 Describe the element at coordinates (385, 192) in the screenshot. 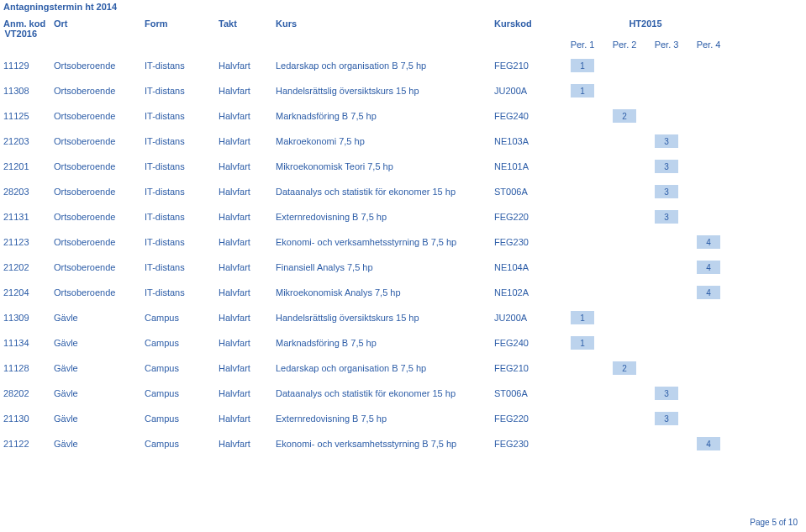

I see `cell-kurs: Dataanalys och statistik för ekonomer 15…` at that location.